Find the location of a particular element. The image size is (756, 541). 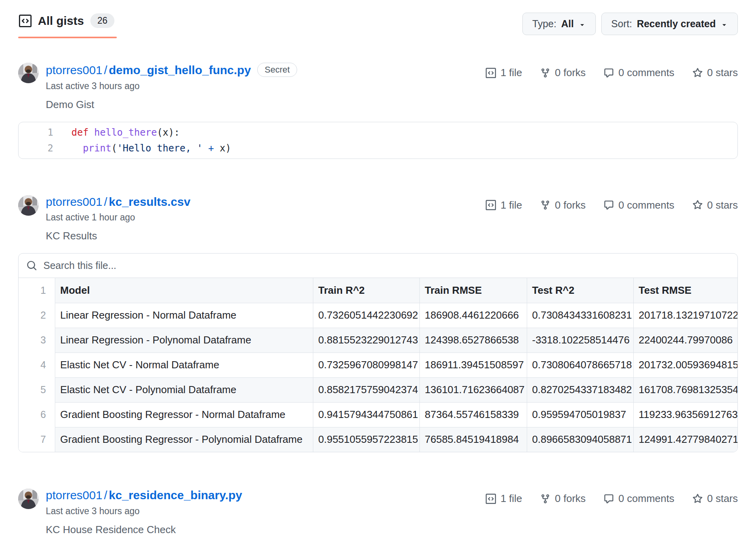

gist-info: ptorres001/demo_gist_hello_func.pySecret… is located at coordinates (171, 87).